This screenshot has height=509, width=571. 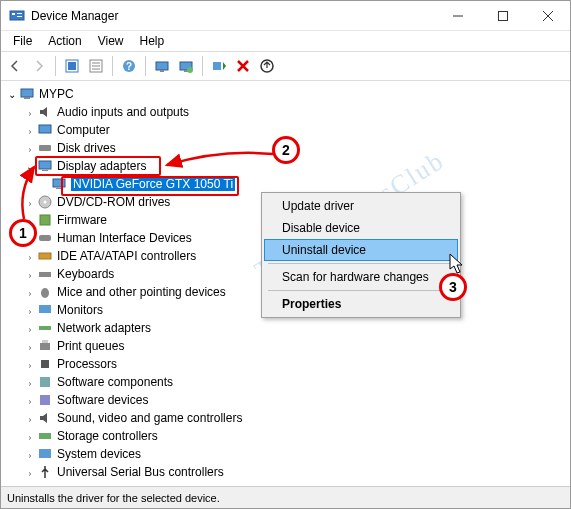 I want to click on tree-item-usb: › Universal Serial Bus controllers, so click(x=286, y=472).